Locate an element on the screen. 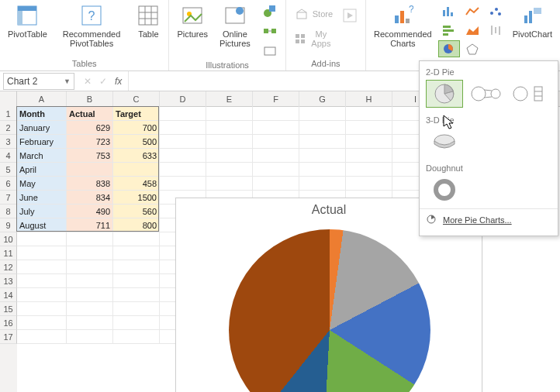 Image resolution: width=560 pixels, height=392 pixels. bar-of-pie-option is located at coordinates (528, 94).